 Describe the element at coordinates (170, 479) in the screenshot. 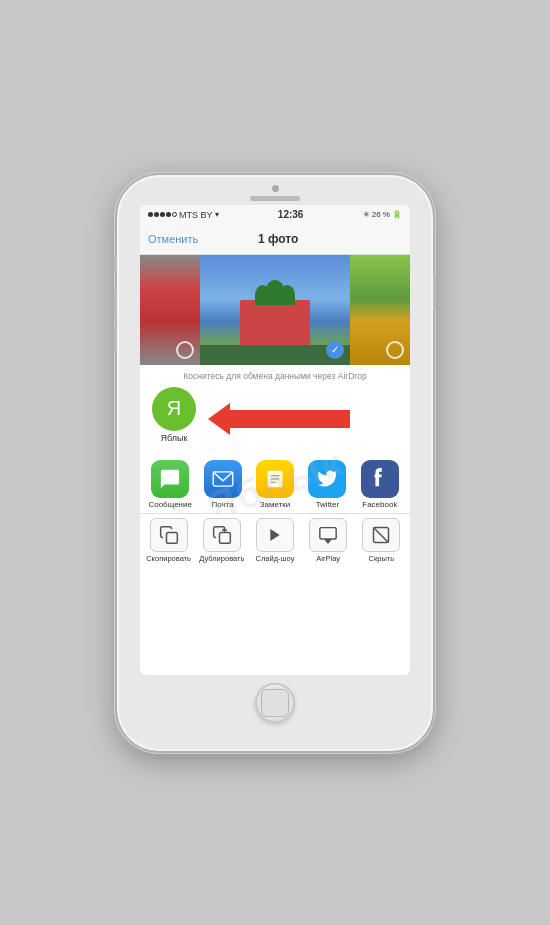

I see `messages-icon` at that location.